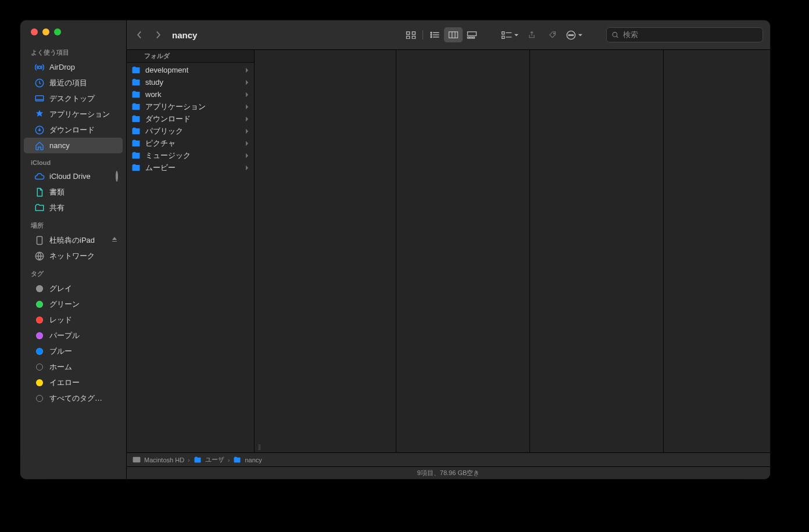 This screenshot has width=809, height=532. I want to click on status-text: 9項目、78.96 GB空き, so click(449, 473).